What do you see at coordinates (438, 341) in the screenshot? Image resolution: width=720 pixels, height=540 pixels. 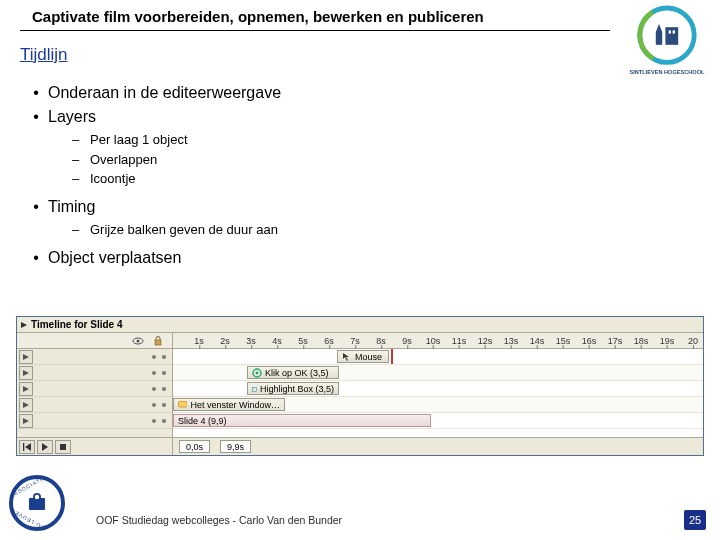 I see `timeline-ruler: 1s 2s 3s 4s 5s 6s 7s 8s 9s 10s 11s 12s 1…` at bounding box center [438, 341].